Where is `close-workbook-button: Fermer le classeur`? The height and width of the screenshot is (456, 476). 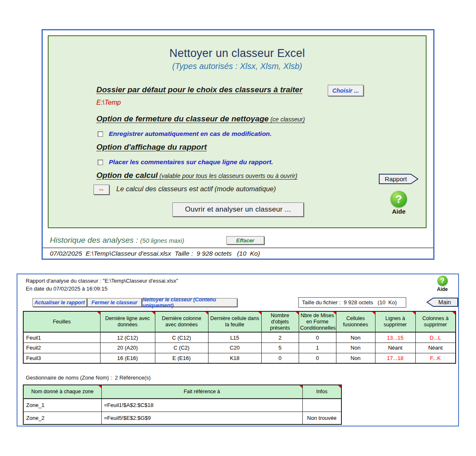
close-workbook-button: Fermer le classeur is located at coordinates (115, 303).